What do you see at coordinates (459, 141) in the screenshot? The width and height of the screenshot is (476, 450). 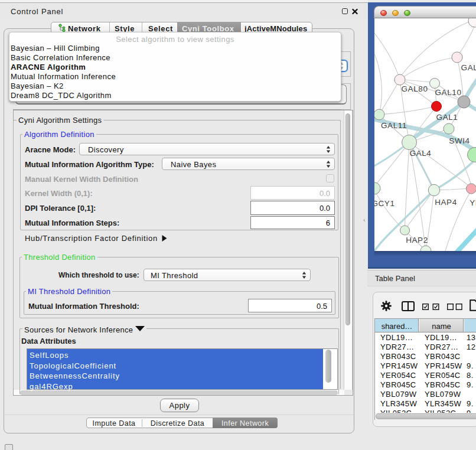 I see `svg-text: SWI4` at bounding box center [459, 141].